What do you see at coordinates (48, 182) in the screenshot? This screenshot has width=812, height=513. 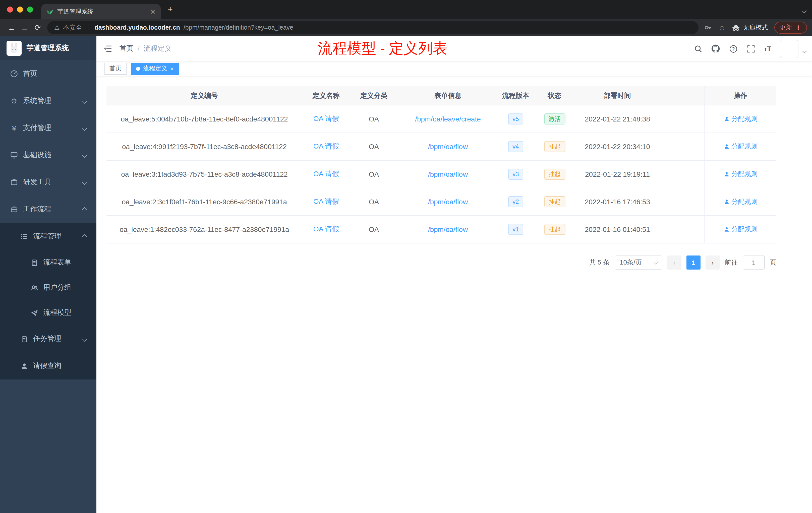 I see `sidebar-item-devtools: 研发工具` at bounding box center [48, 182].